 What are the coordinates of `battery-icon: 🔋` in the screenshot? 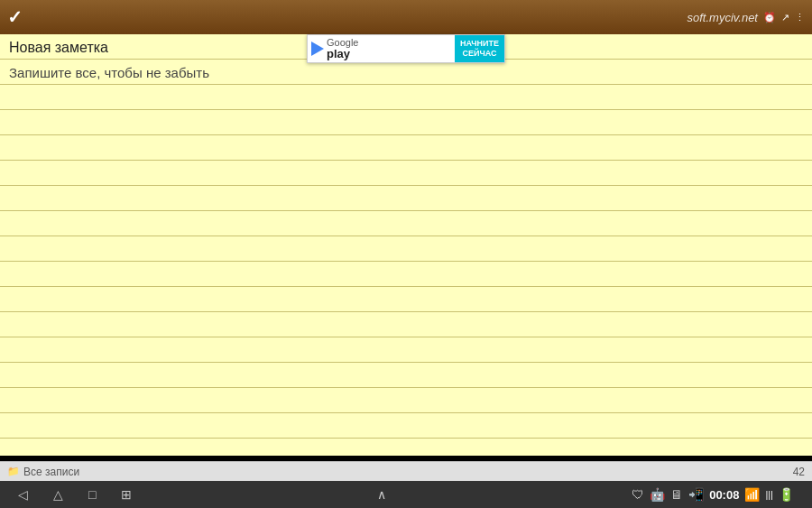 It's located at (787, 494).